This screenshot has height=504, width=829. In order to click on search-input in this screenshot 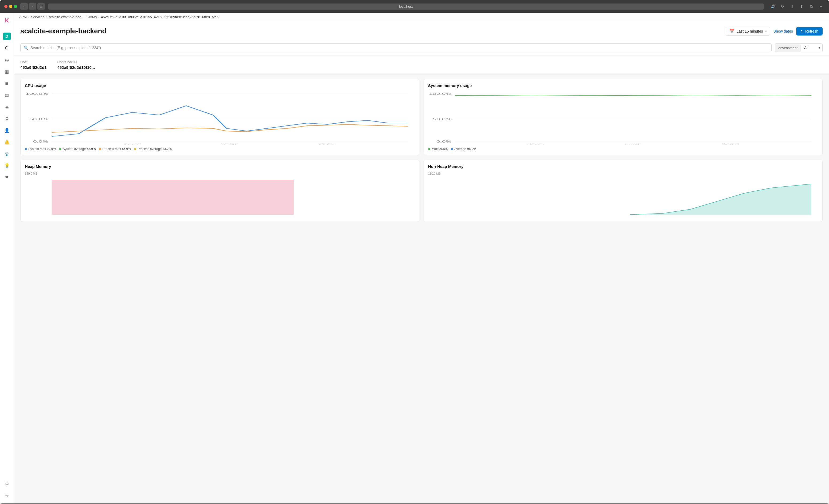, I will do `click(399, 48)`.